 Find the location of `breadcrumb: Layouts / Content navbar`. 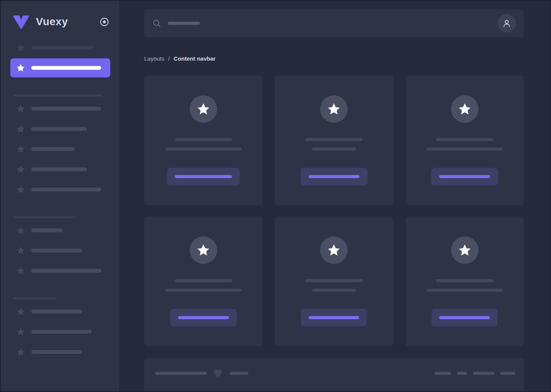

breadcrumb: Layouts / Content navbar is located at coordinates (334, 59).